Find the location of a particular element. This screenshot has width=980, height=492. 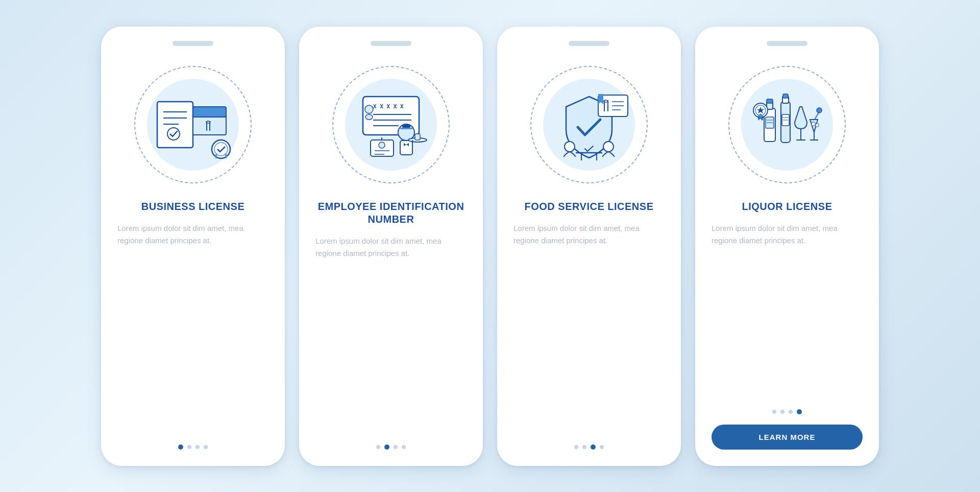

food-service-icon is located at coordinates (589, 125).